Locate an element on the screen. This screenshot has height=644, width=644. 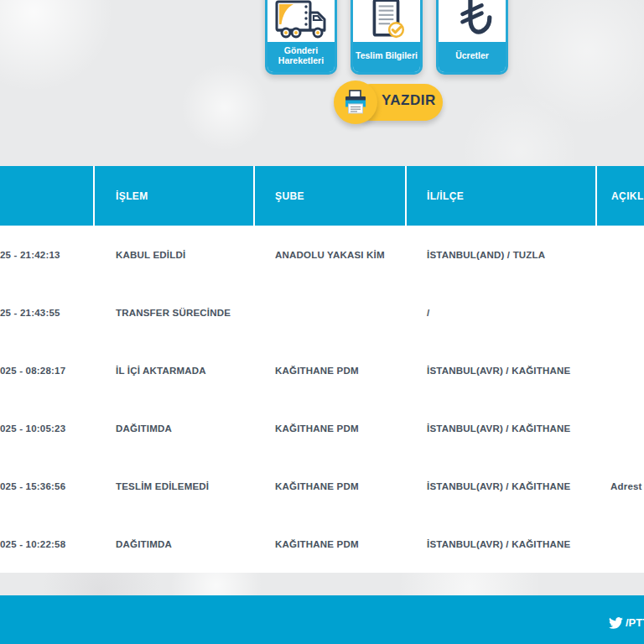
table-row: 025 - 08:28:17 İL İÇİ AKTARMADA KAĞITHAN… is located at coordinates (322, 371).